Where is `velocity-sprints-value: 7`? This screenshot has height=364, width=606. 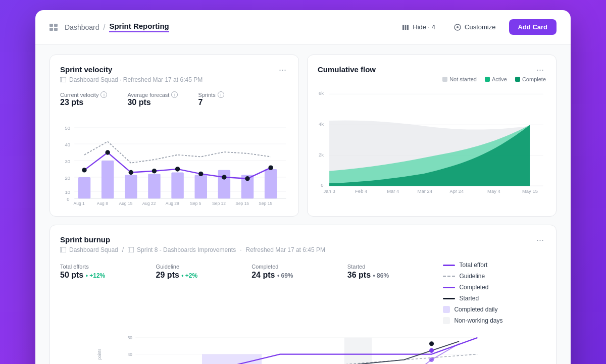 velocity-sprints-value: 7 is located at coordinates (211, 102).